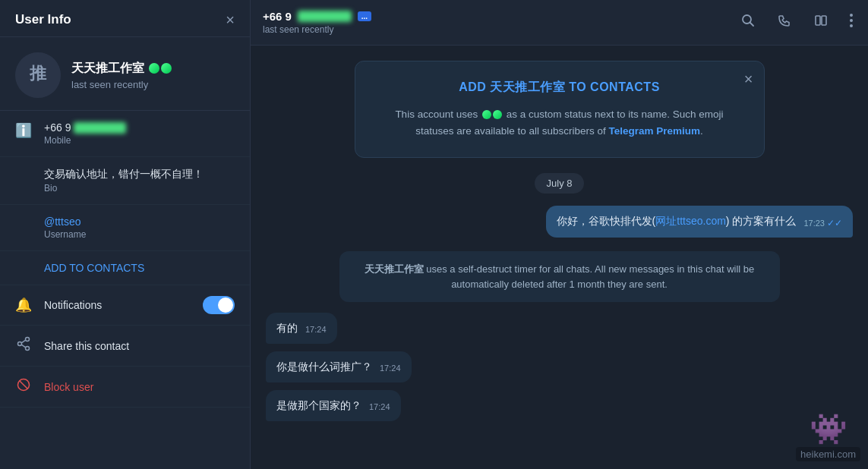 This screenshot has width=868, height=469. What do you see at coordinates (24, 305) in the screenshot?
I see `bell-icon: 🔔` at bounding box center [24, 305].